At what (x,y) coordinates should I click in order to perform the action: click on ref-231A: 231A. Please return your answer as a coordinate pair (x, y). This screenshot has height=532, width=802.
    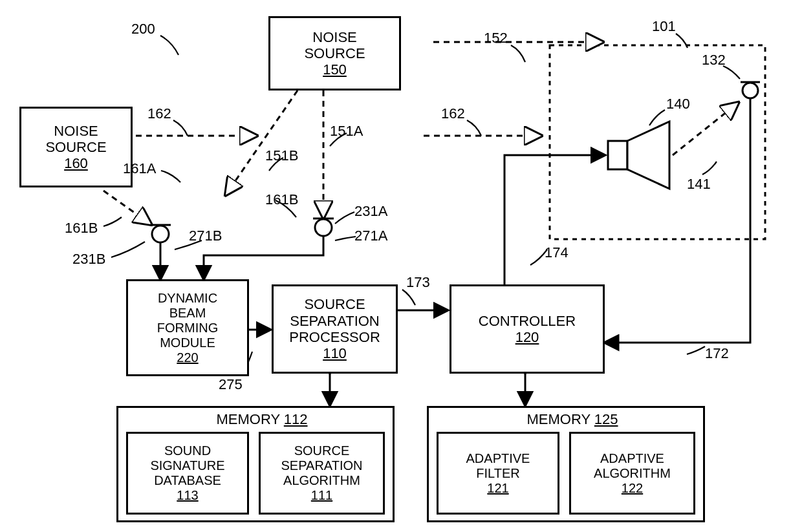
    Looking at the image, I should click on (371, 211).